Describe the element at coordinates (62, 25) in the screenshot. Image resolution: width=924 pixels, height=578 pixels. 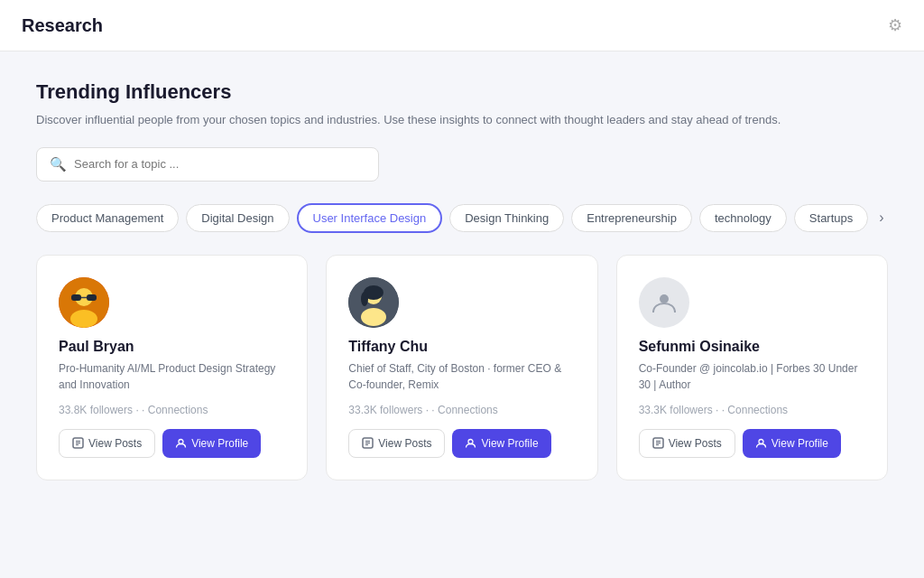
I see `page-title: Research` at that location.